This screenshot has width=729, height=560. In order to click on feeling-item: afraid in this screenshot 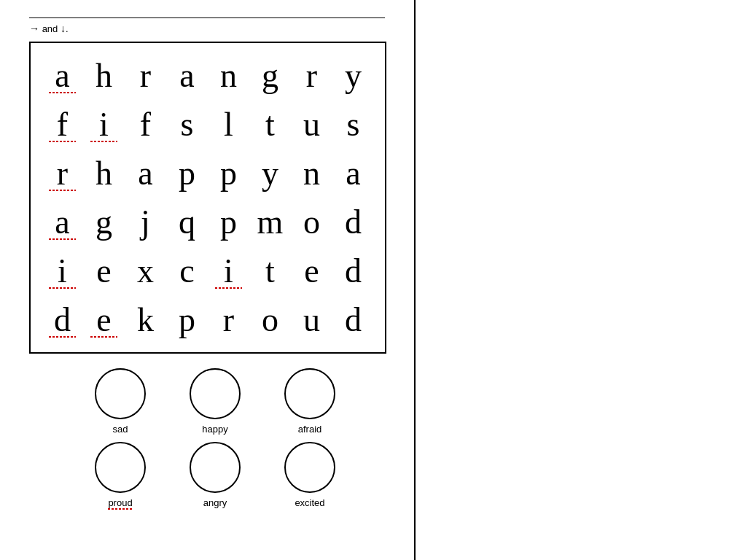, I will do `click(310, 401)`.